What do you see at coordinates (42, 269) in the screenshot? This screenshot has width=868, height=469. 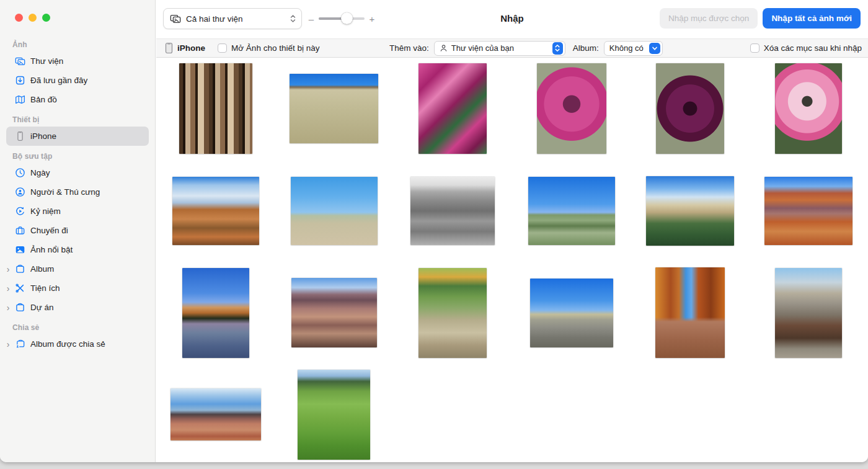 I see `sidebar-item-label: Album` at bounding box center [42, 269].